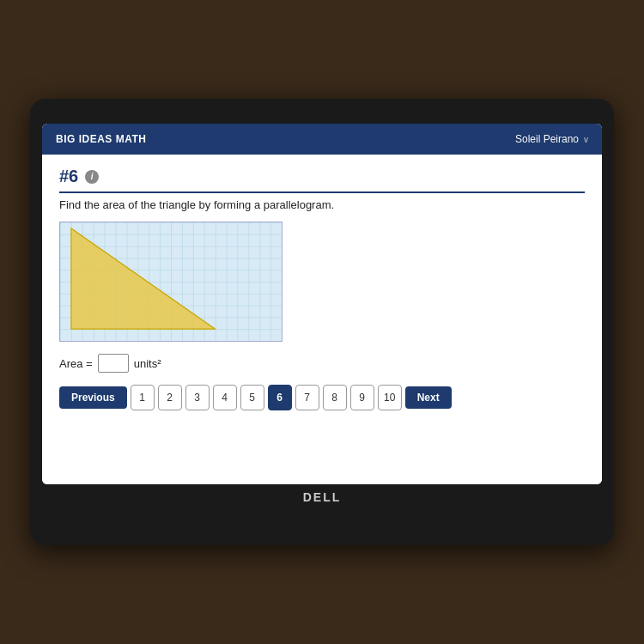 Image resolution: width=644 pixels, height=644 pixels. What do you see at coordinates (148, 364) in the screenshot?
I see `units-label: units²` at bounding box center [148, 364].